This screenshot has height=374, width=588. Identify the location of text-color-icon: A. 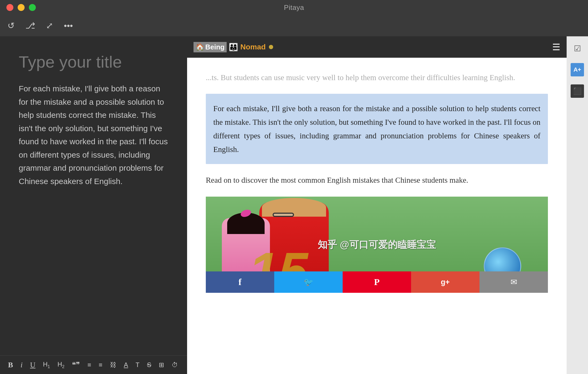
(126, 365).